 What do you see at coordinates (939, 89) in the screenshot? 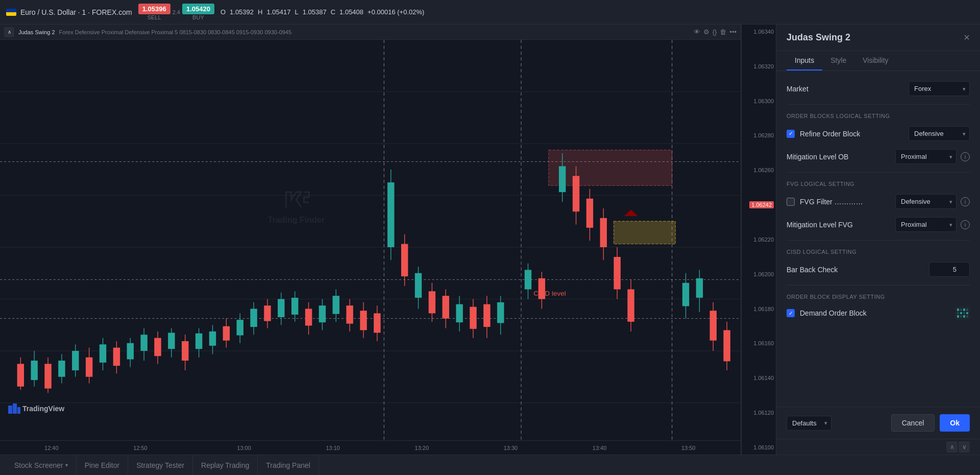
I see `market-select: Forex Crypto Stocks Futures` at bounding box center [939, 89].